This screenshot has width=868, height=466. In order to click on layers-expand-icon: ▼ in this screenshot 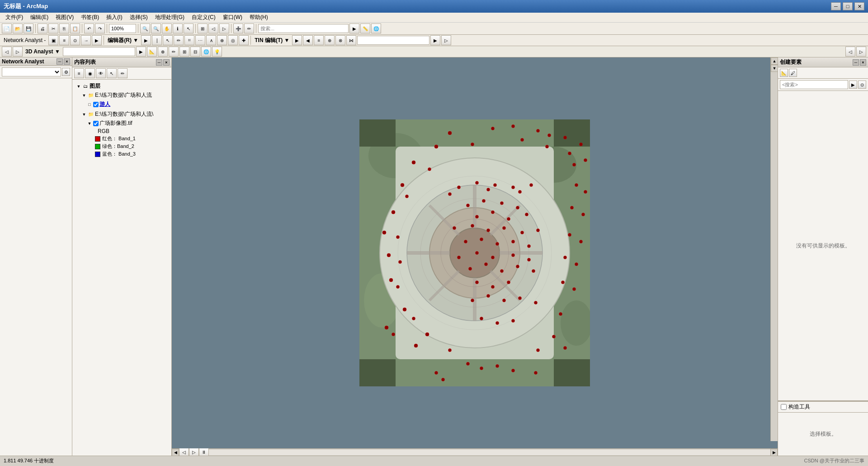, I will do `click(79, 86)`.